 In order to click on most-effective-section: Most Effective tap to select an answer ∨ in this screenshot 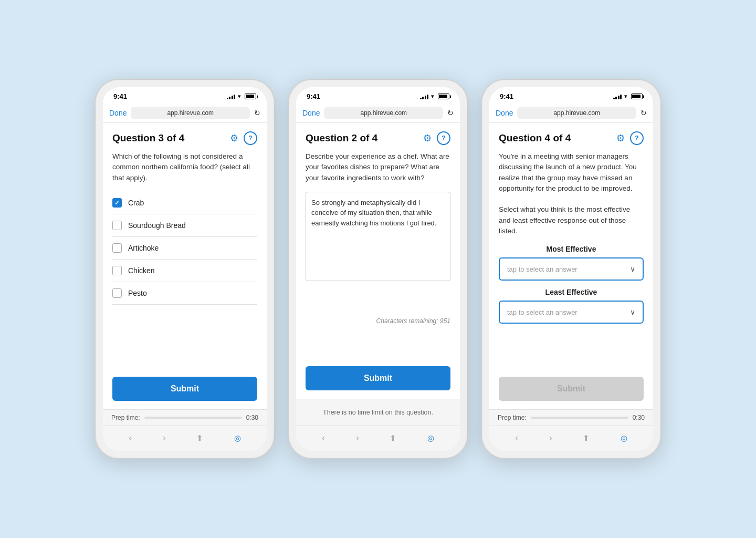, I will do `click(571, 263)`.